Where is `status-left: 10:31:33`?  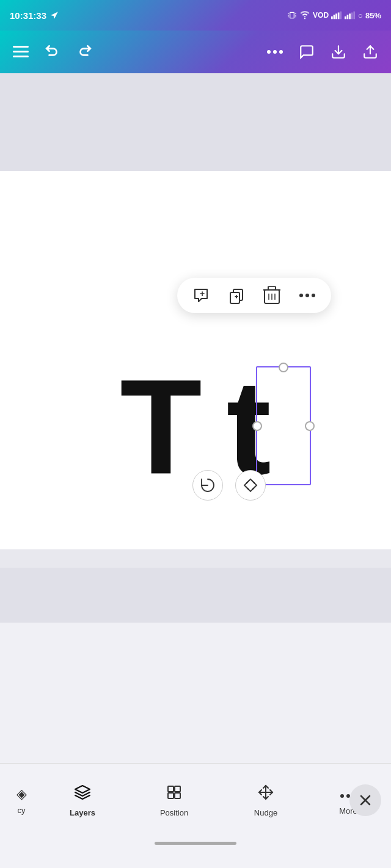
status-left: 10:31:33 is located at coordinates (34, 16).